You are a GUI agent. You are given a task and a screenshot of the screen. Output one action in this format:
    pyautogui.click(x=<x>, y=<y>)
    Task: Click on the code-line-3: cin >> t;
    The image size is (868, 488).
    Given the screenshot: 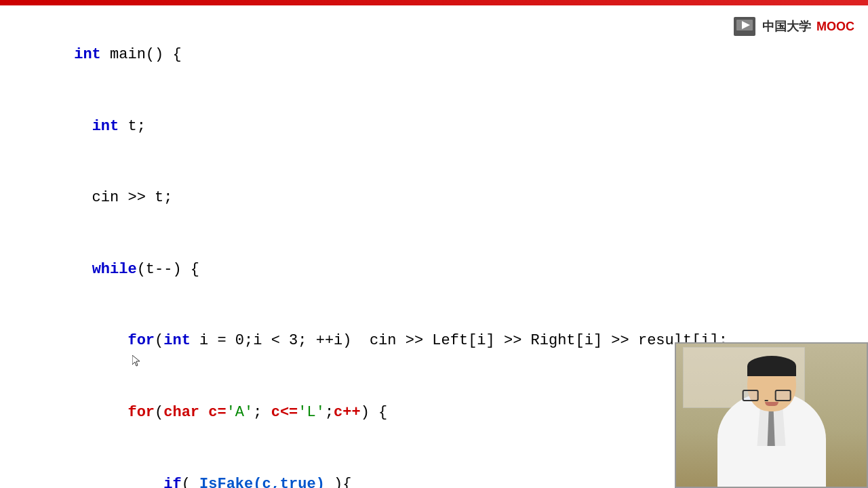 What is the action you would take?
    pyautogui.click(x=434, y=198)
    